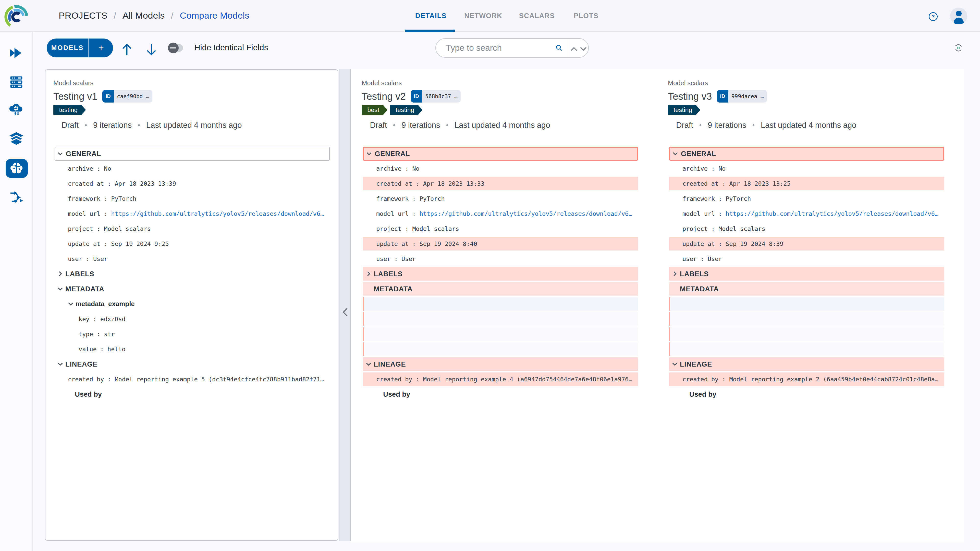  Describe the element at coordinates (192, 380) in the screenshot. I see `field-created-by: created by : Model reporting example 5 (…` at that location.